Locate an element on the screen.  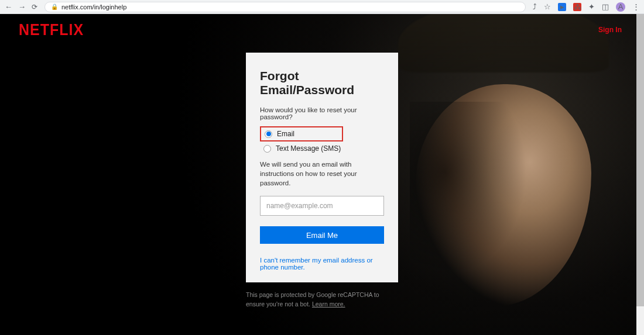
bookmark-star-icon: ☆ is located at coordinates (547, 7).